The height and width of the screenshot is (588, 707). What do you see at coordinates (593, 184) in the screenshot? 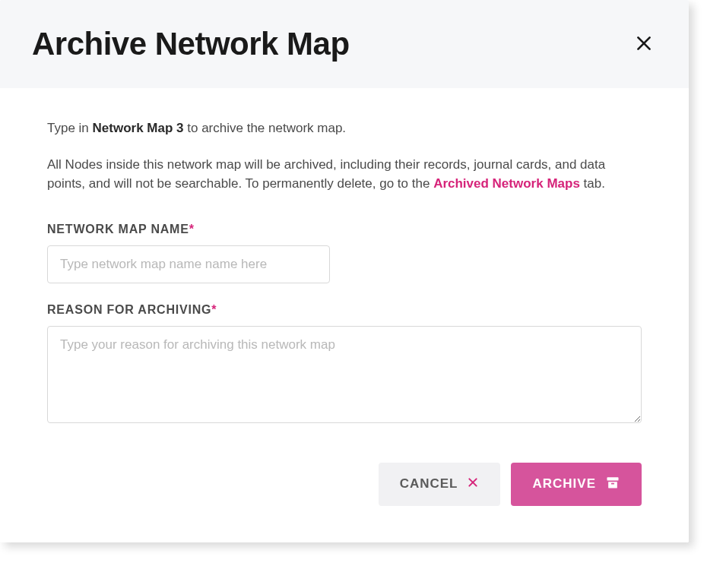
I see `description-part2: tab.` at bounding box center [593, 184].